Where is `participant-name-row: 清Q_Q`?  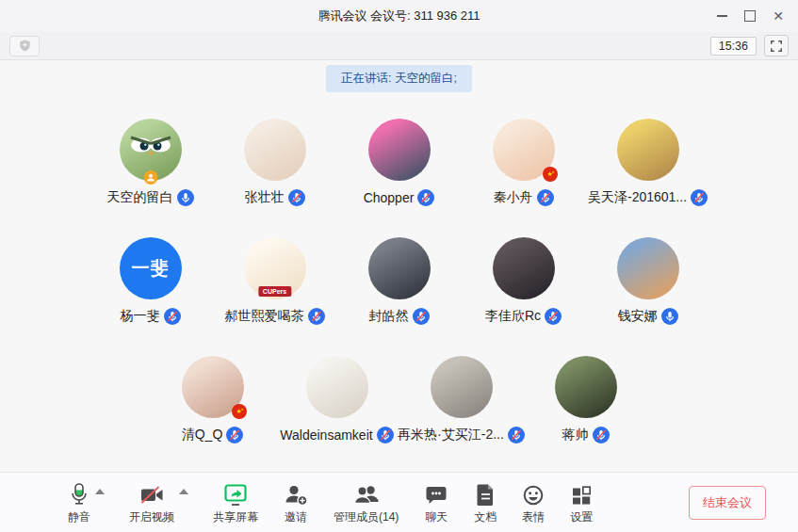 participant-name-row: 清Q_Q is located at coordinates (213, 435).